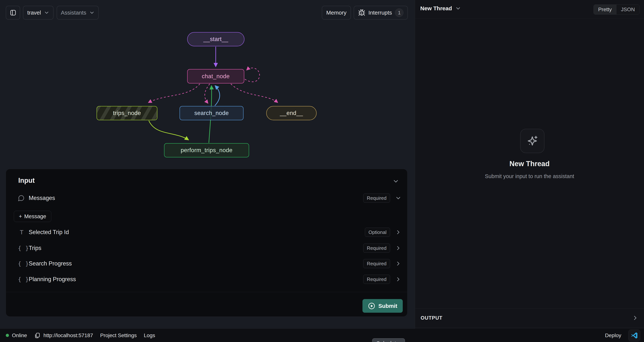 The width and height of the screenshot is (644, 342). What do you see at coordinates (628, 10) in the screenshot?
I see `view-mode-json: JSON` at bounding box center [628, 10].